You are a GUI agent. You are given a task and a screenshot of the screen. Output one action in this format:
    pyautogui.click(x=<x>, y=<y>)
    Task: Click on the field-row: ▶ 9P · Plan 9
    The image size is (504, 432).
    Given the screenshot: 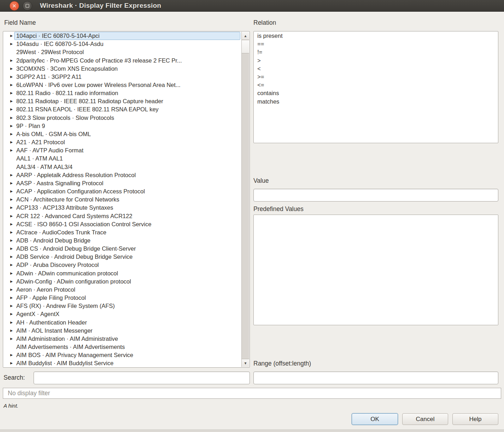 What is the action you would take?
    pyautogui.click(x=122, y=126)
    